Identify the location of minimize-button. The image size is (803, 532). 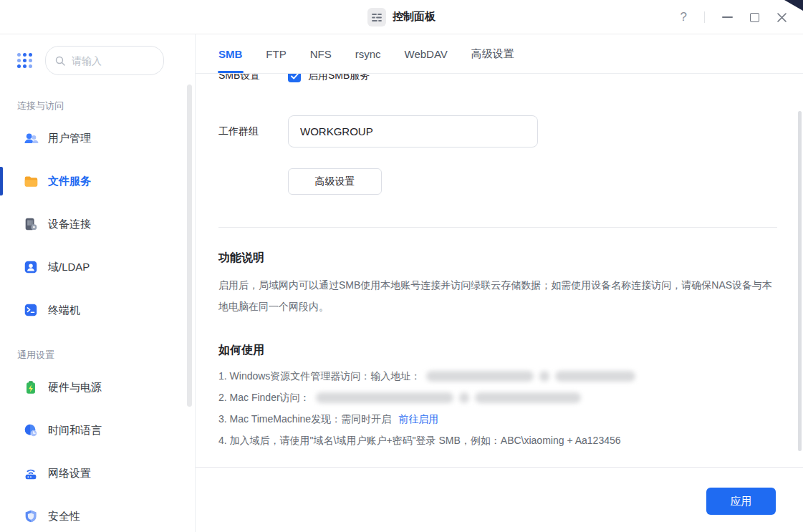
(728, 17).